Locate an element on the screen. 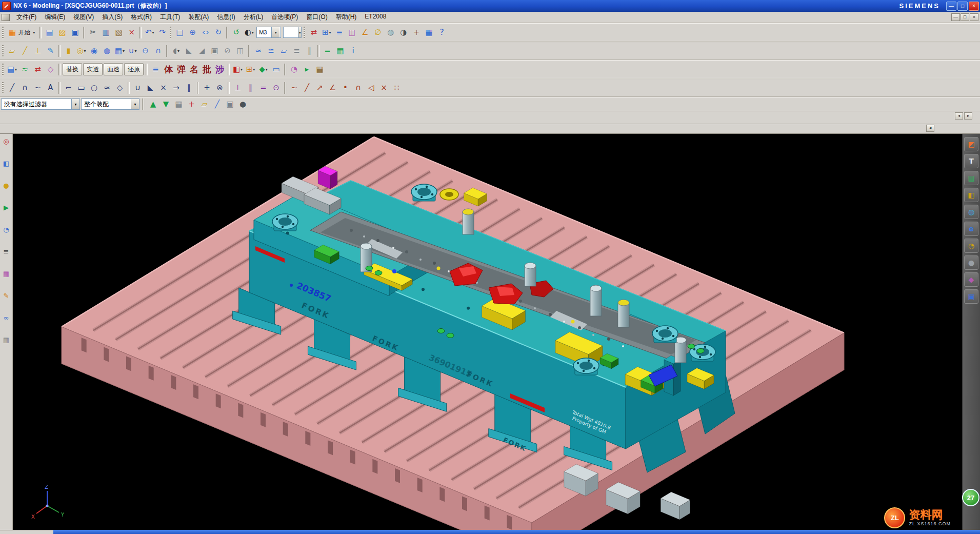  extrude-button: ▮ is located at coordinates (69, 51).